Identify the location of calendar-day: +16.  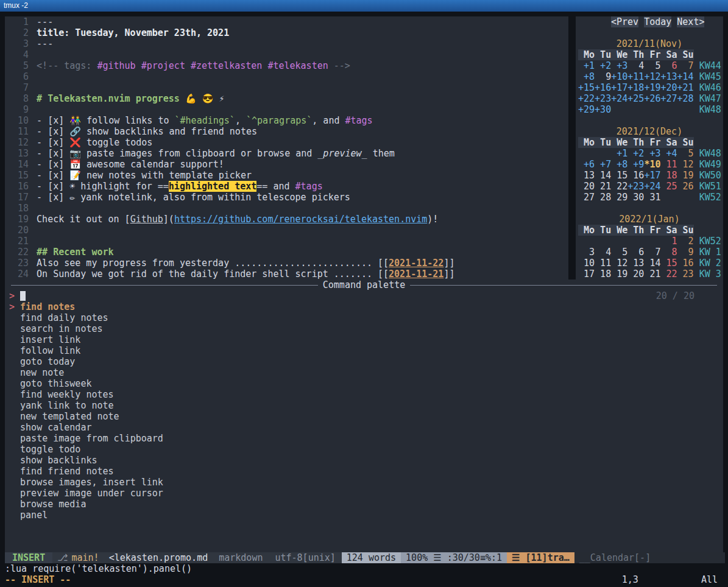
(603, 88).